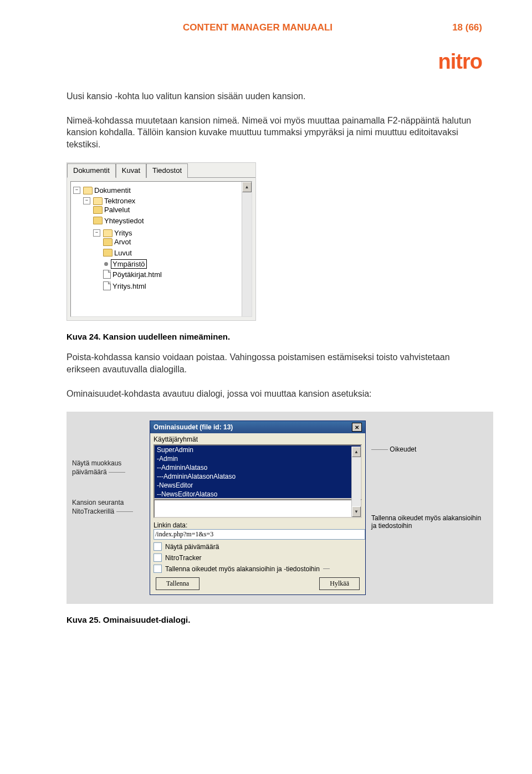 This screenshot has width=532, height=774. I want to click on checkbox-label: Tallenna oikeudet myös alakansioihin ja …, so click(243, 569).